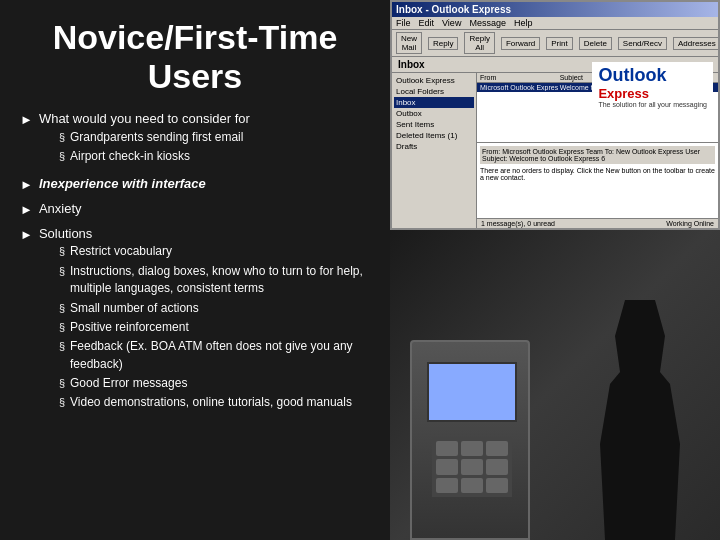 This screenshot has height=540, width=720. What do you see at coordinates (479, 43) in the screenshot?
I see `reply-all-button: Reply All` at bounding box center [479, 43].